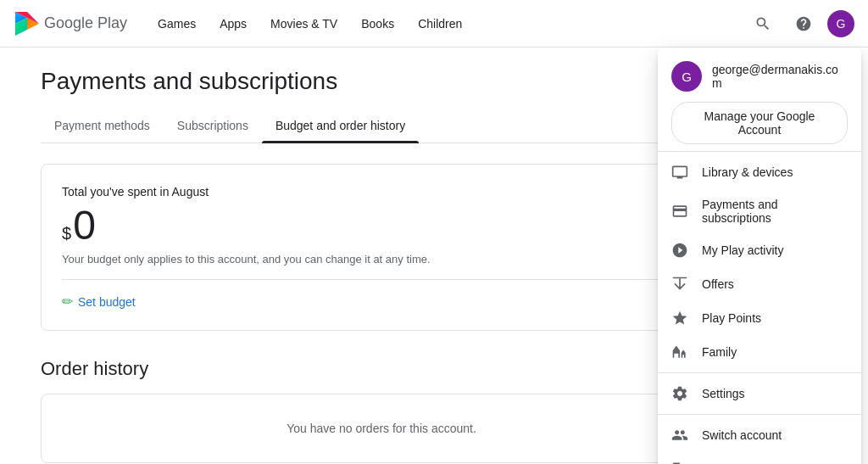 This screenshot has height=464, width=868. Describe the element at coordinates (381, 81) in the screenshot. I see `page-title: Payments and subscriptions` at that location.